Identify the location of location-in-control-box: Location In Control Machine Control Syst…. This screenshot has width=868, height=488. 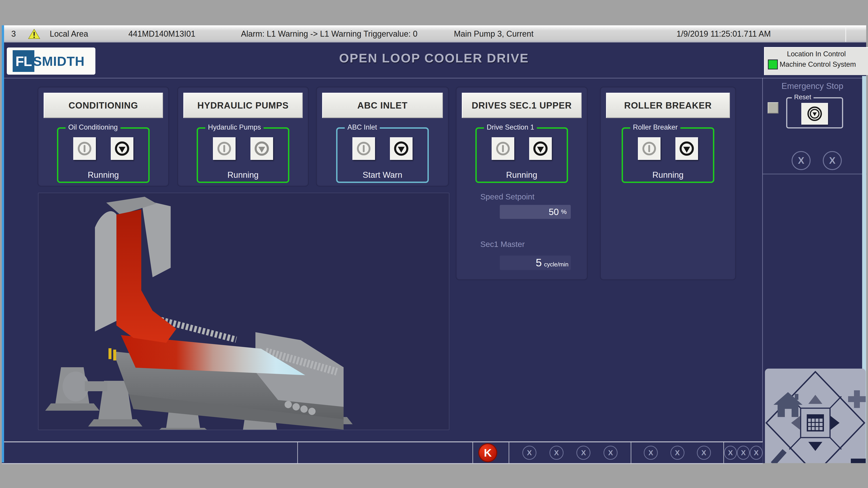
(816, 61).